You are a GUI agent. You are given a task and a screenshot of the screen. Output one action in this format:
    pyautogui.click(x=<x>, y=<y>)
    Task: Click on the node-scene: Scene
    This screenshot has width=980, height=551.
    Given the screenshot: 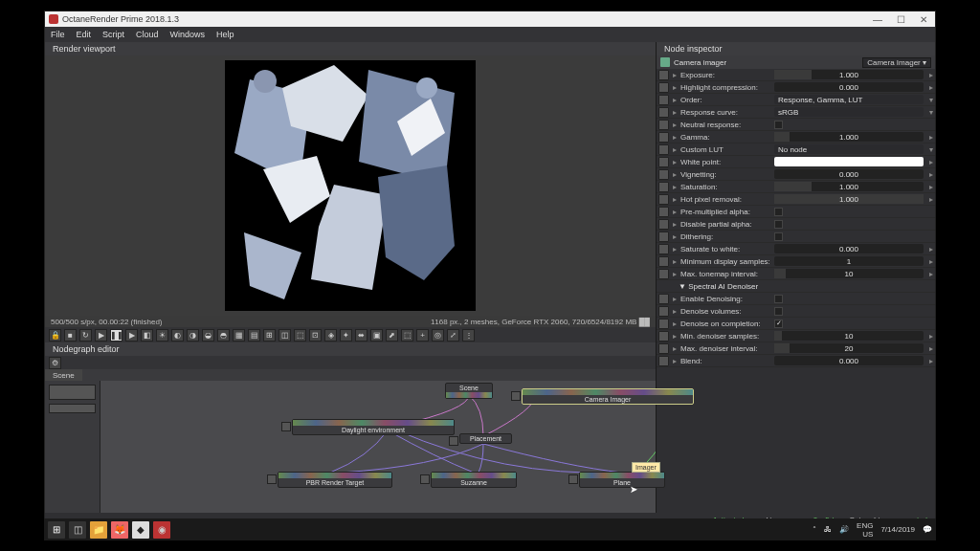 What is the action you would take?
    pyautogui.click(x=469, y=390)
    